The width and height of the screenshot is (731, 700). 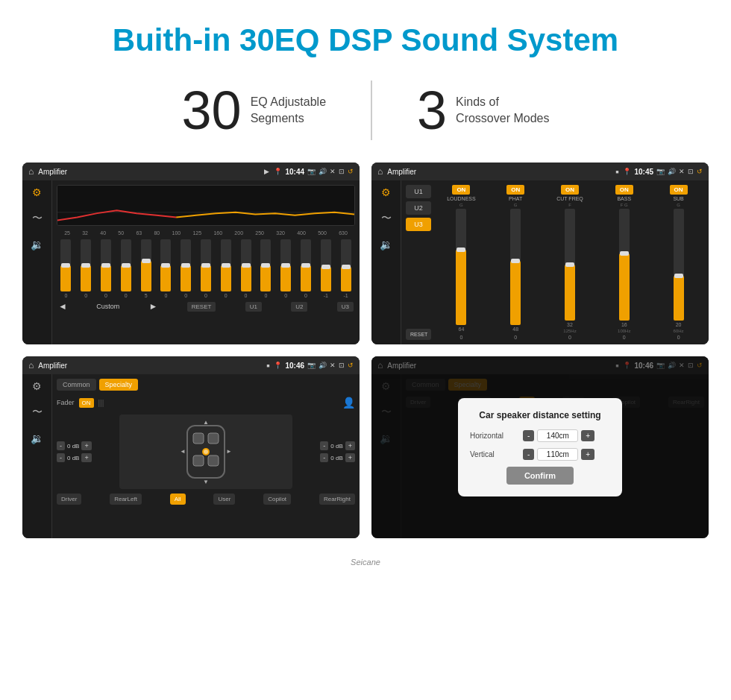 What do you see at coordinates (333, 365) in the screenshot?
I see `close-icon-3: ✕` at bounding box center [333, 365].